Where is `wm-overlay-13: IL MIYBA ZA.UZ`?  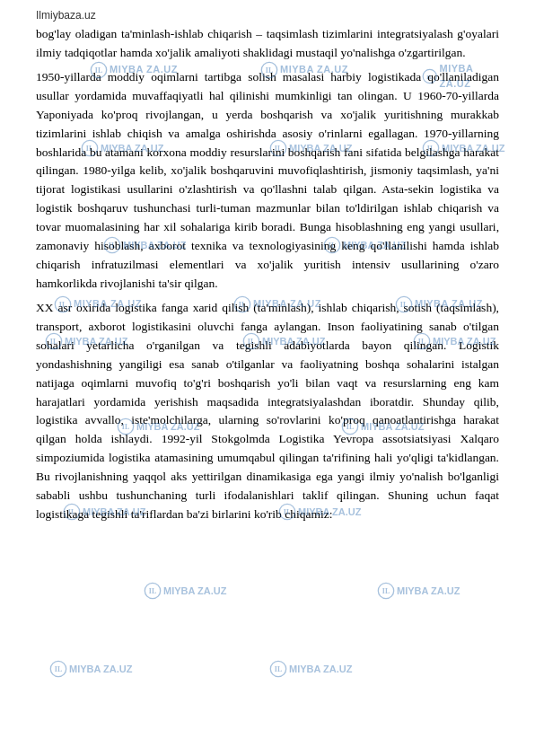 wm-overlay-13: IL MIYBA ZA.UZ is located at coordinates (185, 591).